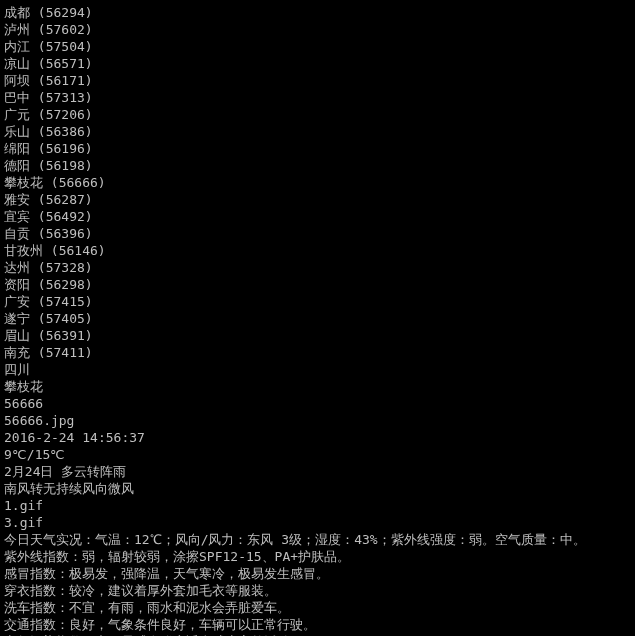 This screenshot has height=636, width=635. What do you see at coordinates (318, 556) in the screenshot?
I see `uv-line: 紫外线指数：弱，辐射较弱，涂擦SPF12-15、PA+护肤品。` at bounding box center [318, 556].